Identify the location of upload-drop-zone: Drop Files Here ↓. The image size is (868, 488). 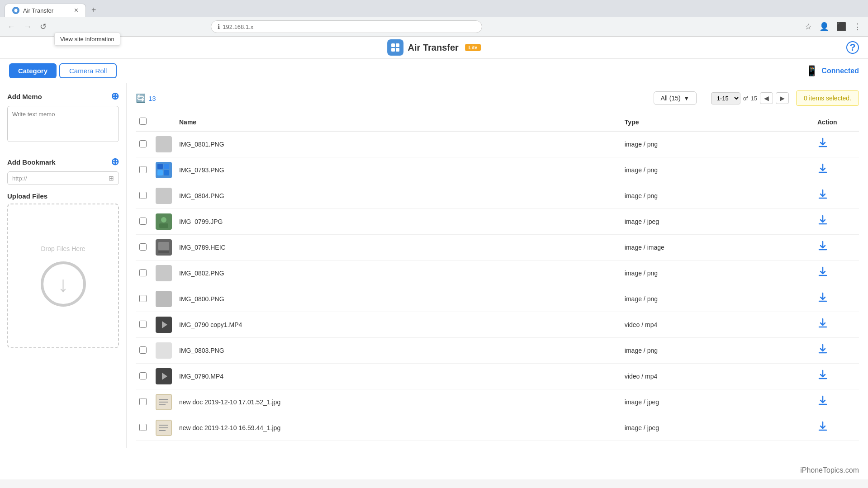
(63, 276).